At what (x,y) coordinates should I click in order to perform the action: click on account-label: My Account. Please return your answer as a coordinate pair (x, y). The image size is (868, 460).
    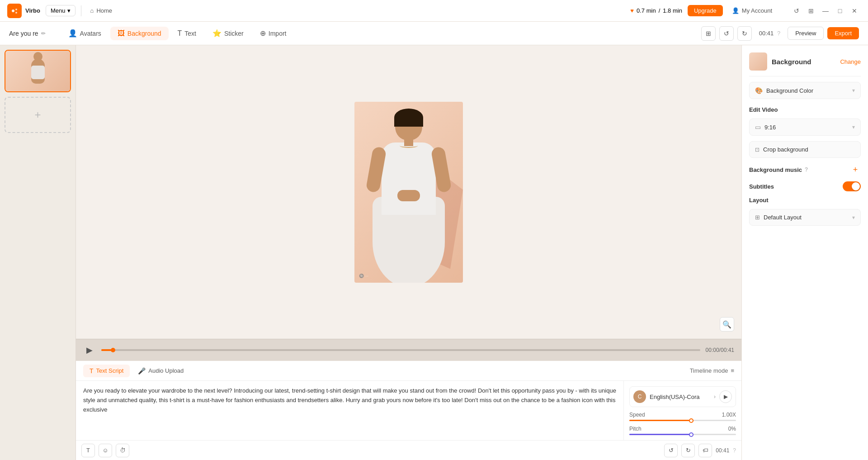
    Looking at the image, I should click on (757, 11).